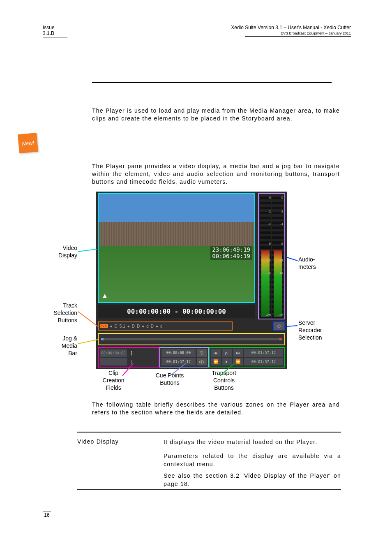 Image resolution: width=392 pixels, height=555 pixels. I want to click on main-timecode: 00:00:00:00 - 00:00:00:00, so click(177, 311).